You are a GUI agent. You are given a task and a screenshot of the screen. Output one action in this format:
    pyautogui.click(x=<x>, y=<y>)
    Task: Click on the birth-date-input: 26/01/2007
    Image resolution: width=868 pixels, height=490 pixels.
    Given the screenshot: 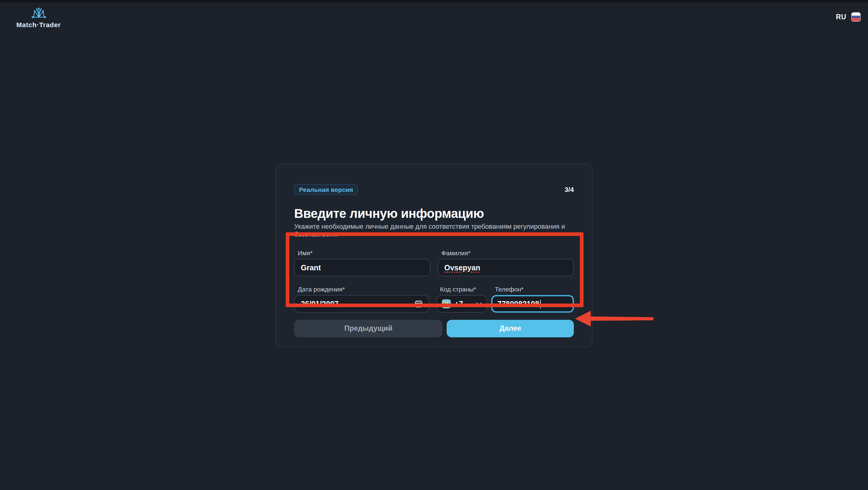 What is the action you would take?
    pyautogui.click(x=362, y=304)
    